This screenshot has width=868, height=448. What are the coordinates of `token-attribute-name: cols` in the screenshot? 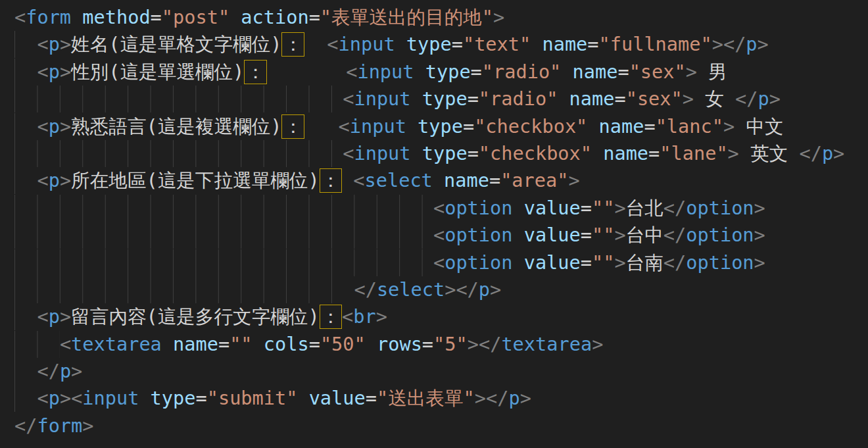 It's located at (287, 344).